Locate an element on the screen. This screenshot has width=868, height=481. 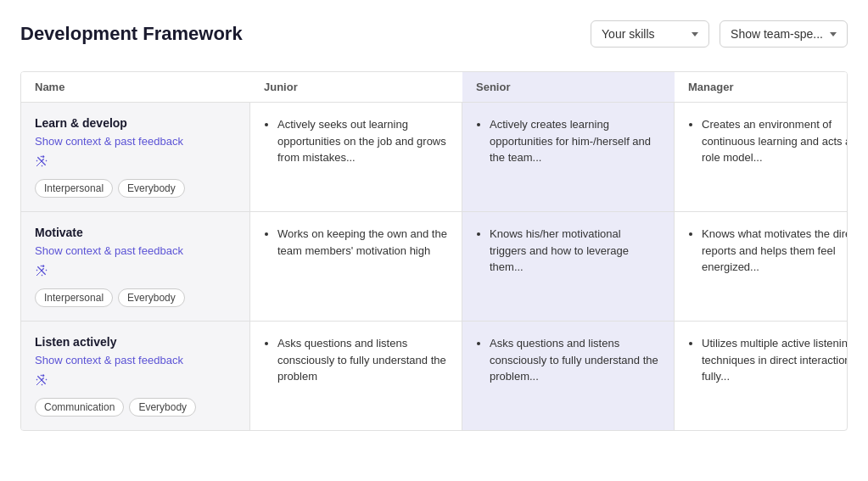
junior-item: Asks questions and listens consciously t… is located at coordinates (363, 360).